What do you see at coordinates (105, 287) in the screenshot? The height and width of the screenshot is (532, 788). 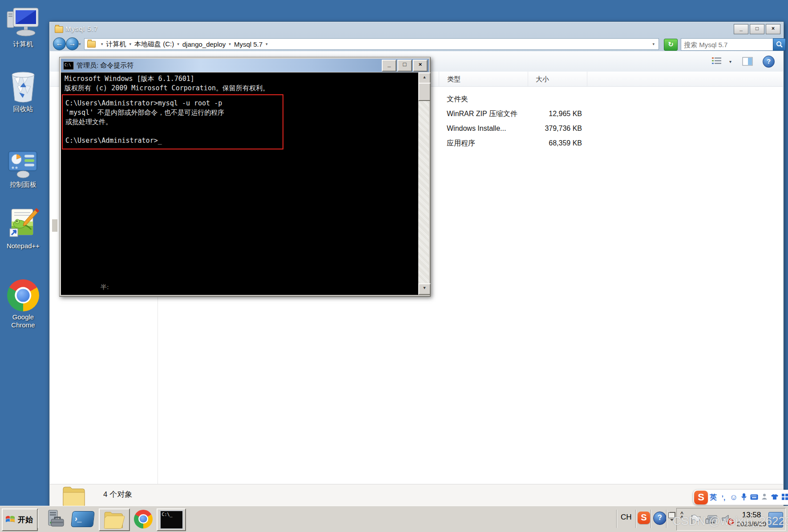 I see `ime-state-indicator: 半:` at bounding box center [105, 287].